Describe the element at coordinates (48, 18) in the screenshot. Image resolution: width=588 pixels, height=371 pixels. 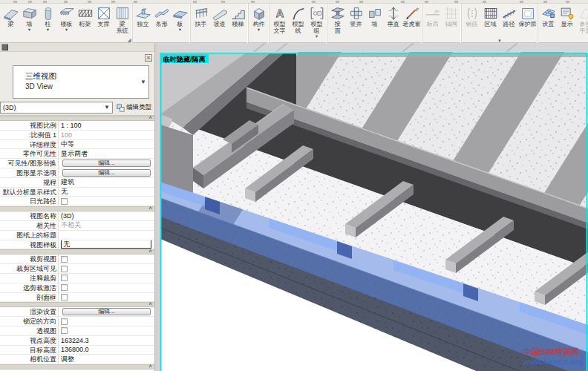
I see `ribbon-button-column: 柱▼` at that location.